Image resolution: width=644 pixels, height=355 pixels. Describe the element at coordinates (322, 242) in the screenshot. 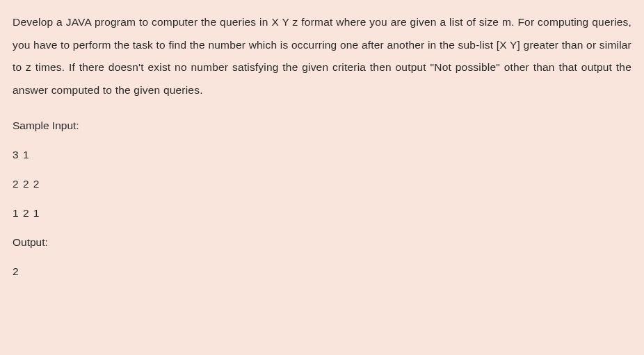

I see `output-label: Output:` at that location.